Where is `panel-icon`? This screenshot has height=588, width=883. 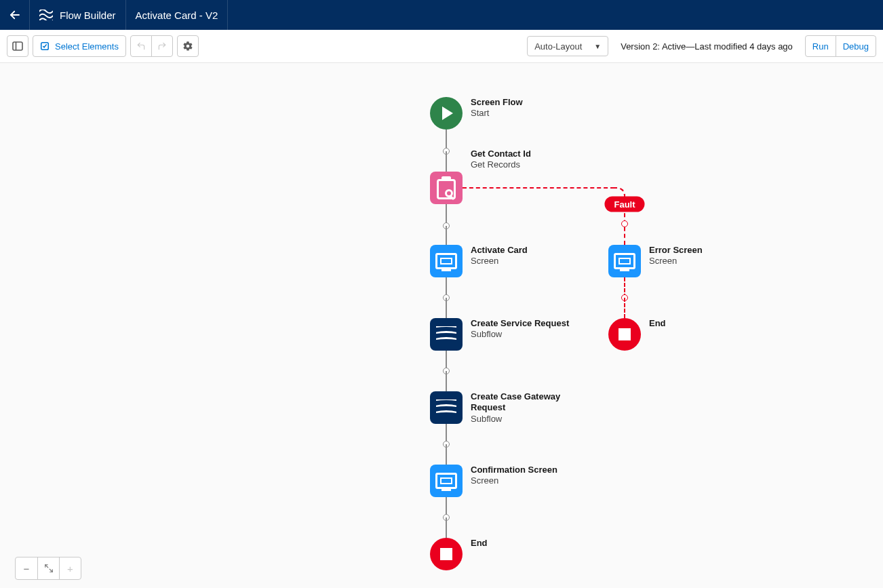 panel-icon is located at coordinates (18, 46).